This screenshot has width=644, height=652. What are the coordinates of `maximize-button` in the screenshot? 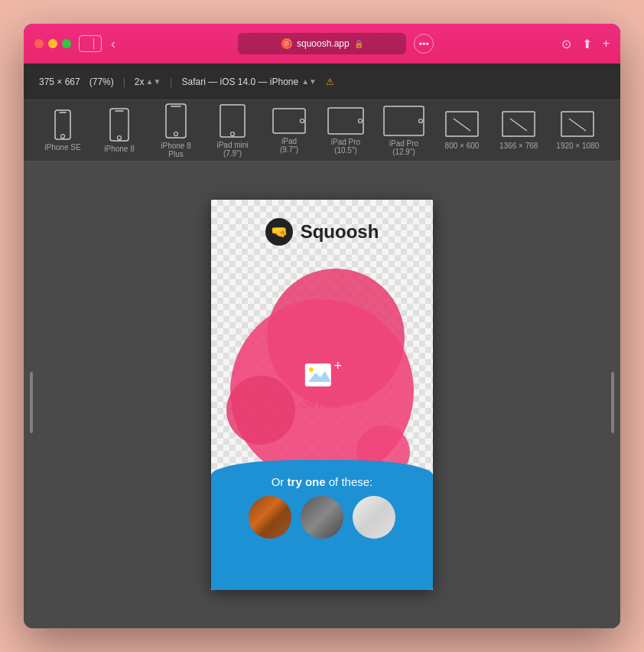 It's located at (67, 44).